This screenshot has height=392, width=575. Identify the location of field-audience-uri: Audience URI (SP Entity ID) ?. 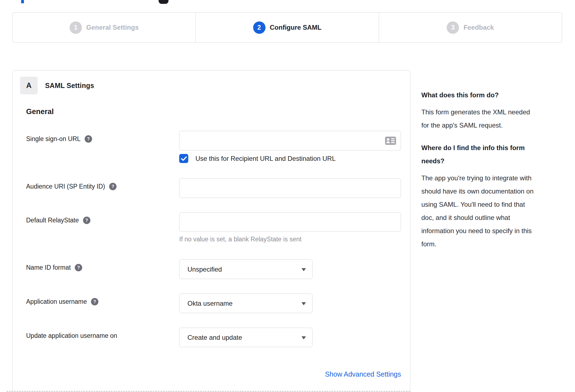
(214, 188).